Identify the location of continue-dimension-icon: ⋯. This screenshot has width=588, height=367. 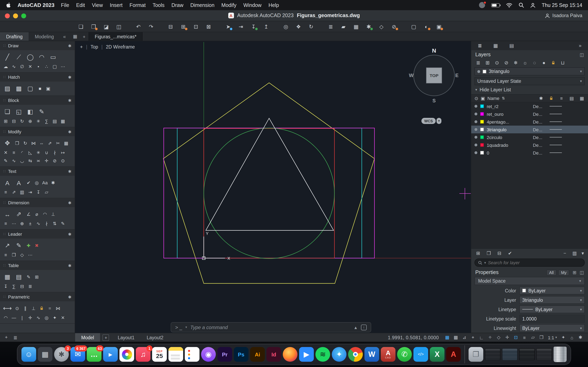
(14, 223).